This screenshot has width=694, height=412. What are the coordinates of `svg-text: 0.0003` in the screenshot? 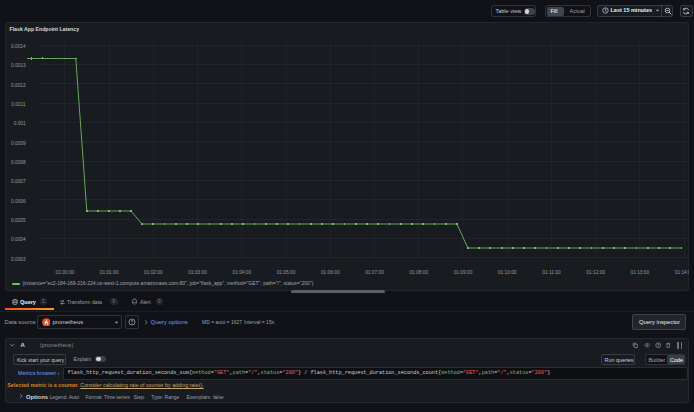 It's located at (18, 260).